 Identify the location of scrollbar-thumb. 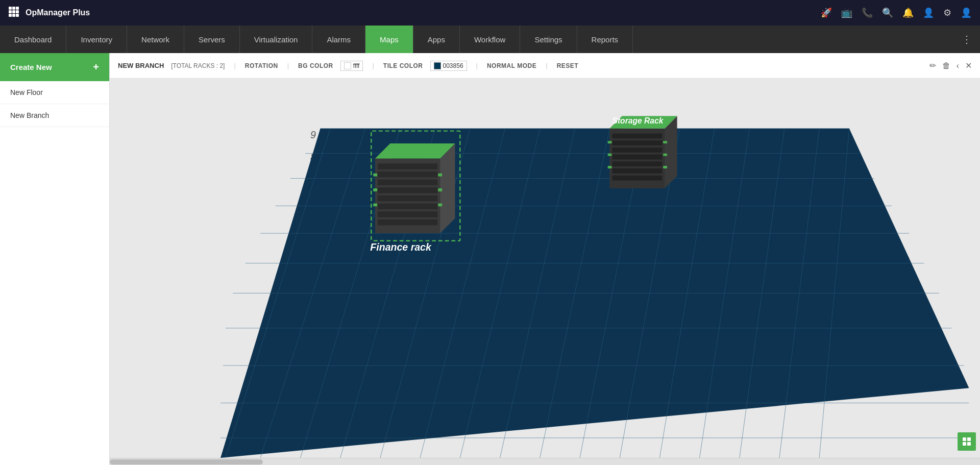
(186, 462).